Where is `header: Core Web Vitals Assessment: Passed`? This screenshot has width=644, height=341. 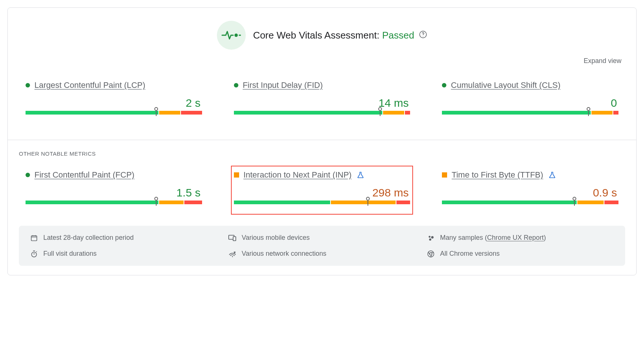
header: Core Web Vitals Assessment: Passed is located at coordinates (322, 34).